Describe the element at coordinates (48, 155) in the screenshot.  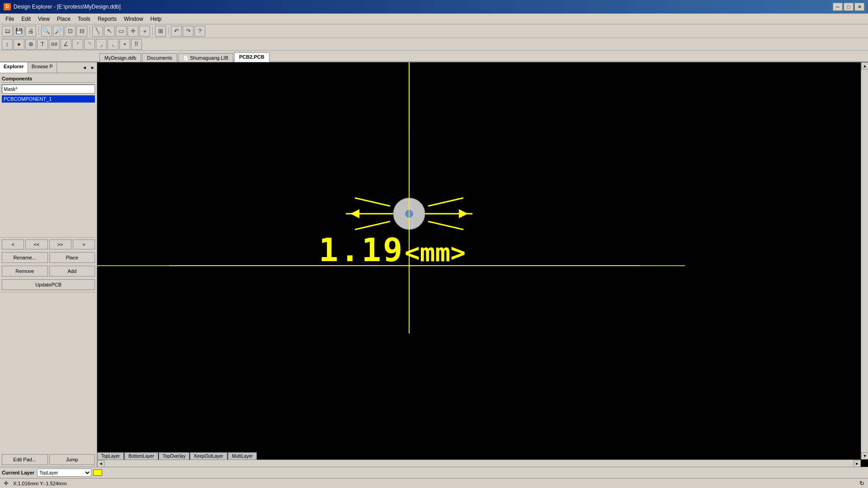
I see `components-section: Components PCBCOMPONENT_1` at that location.